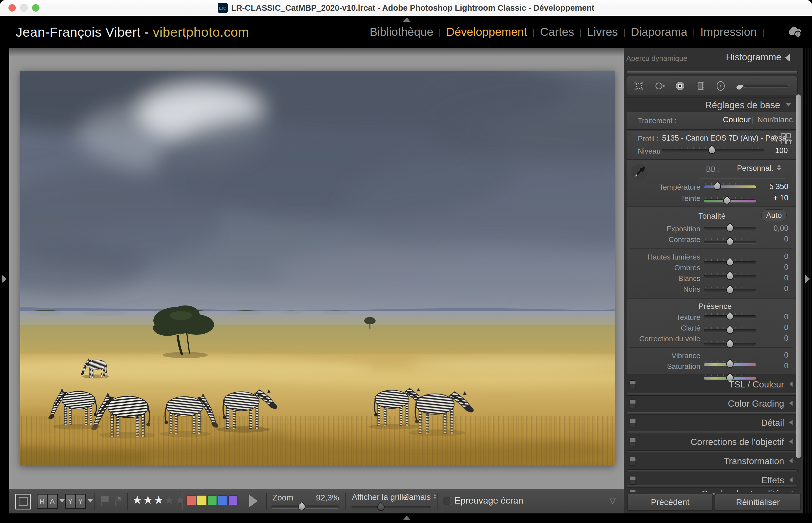  I want to click on vibrance-slider, so click(730, 365).